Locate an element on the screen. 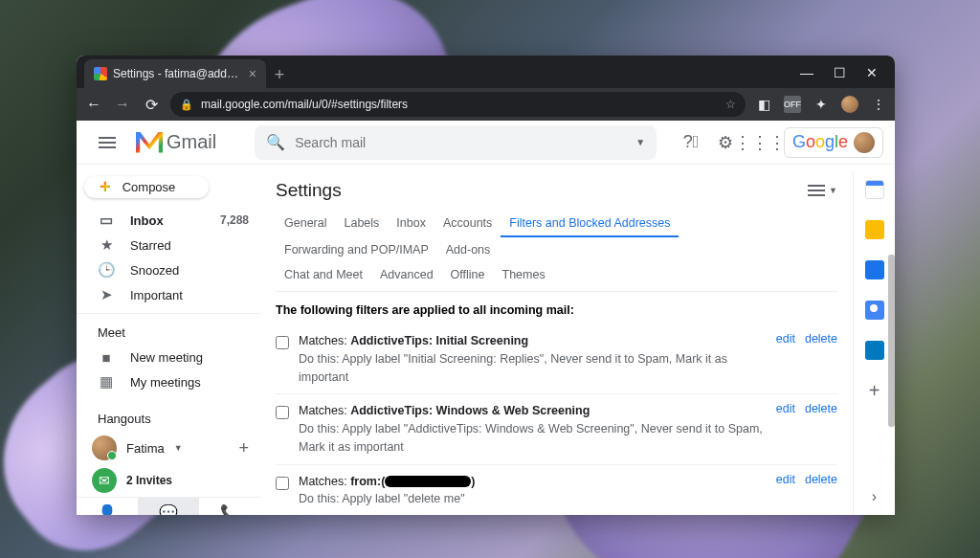 The height and width of the screenshot is (558, 980). extension-icons: ◧ OFF ✦ ⋮ is located at coordinates (821, 104).